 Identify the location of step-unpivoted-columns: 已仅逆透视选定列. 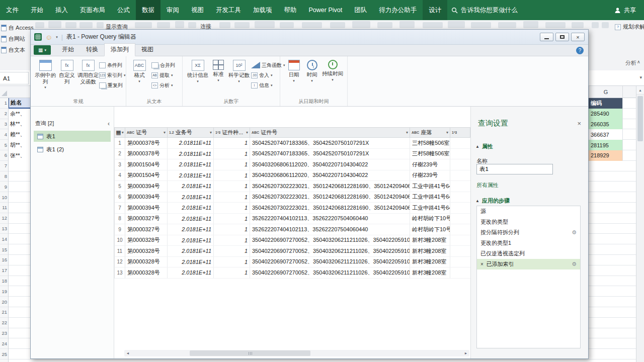
(528, 253).